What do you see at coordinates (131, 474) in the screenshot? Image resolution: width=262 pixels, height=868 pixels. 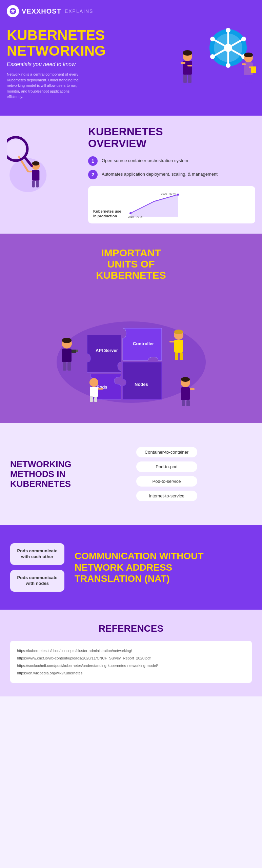 I see `networking-section: NETWORKINGMETHODS INKUBERNETES Container…` at bounding box center [131, 474].